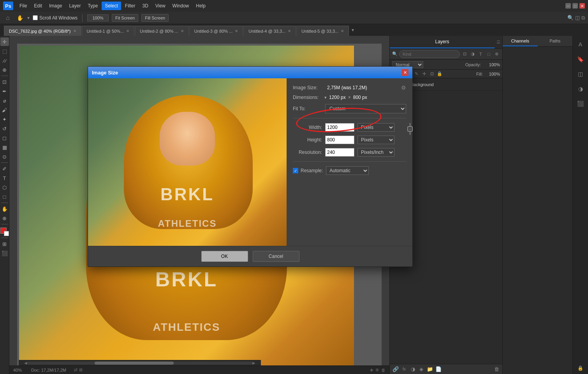 The image size is (588, 374). Describe the element at coordinates (371, 370) in the screenshot. I see `layer-comps-btn: ◈` at that location.